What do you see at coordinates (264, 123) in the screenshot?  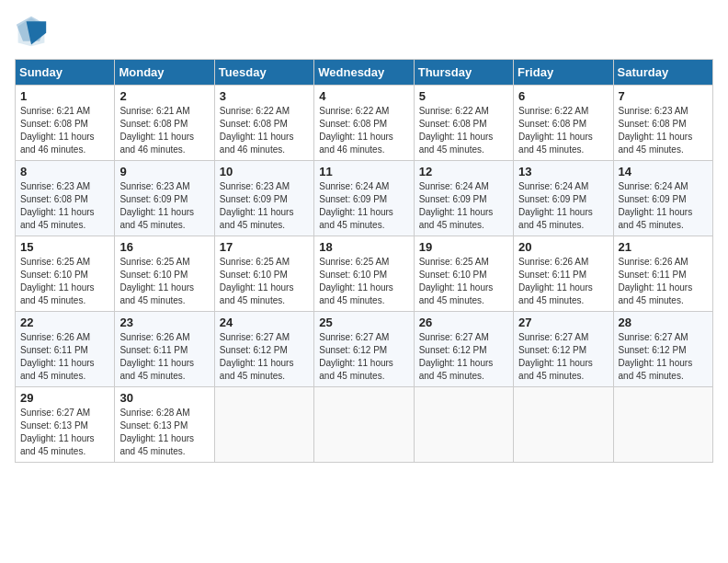 I see `calendar-cell: 3Sunrise: 6:22 AMSunset: 6:08 PMDaylight…` at bounding box center [264, 123].